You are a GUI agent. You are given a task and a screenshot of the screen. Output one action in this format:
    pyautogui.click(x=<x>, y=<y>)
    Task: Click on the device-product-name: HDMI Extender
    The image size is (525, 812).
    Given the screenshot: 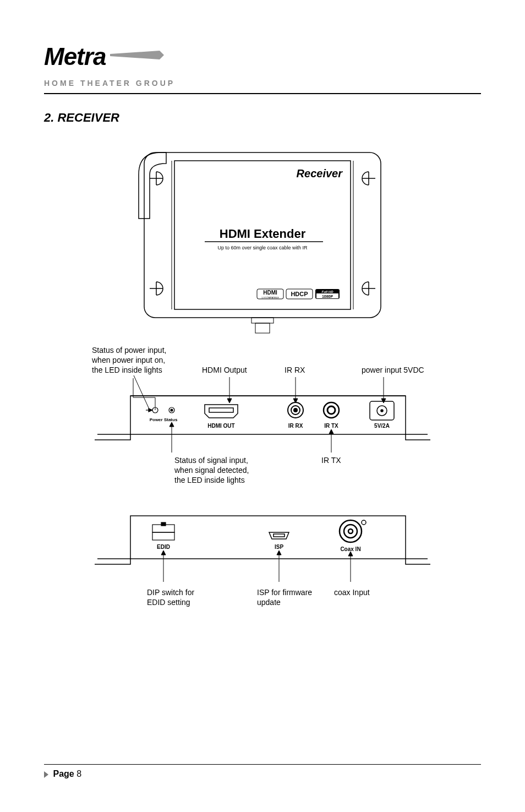 What is the action you would take?
    pyautogui.click(x=263, y=233)
    